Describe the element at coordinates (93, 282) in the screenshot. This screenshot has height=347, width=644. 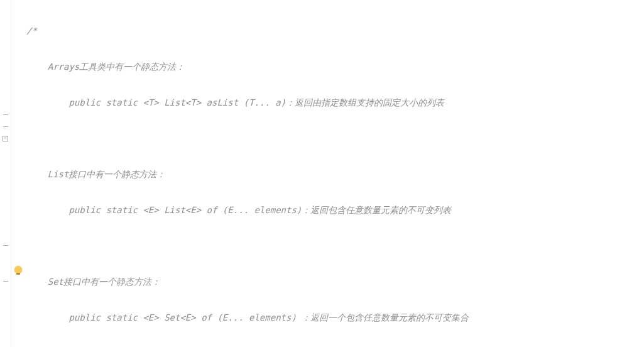
I see `comment: Set接口中有一个静态方法：` at that location.